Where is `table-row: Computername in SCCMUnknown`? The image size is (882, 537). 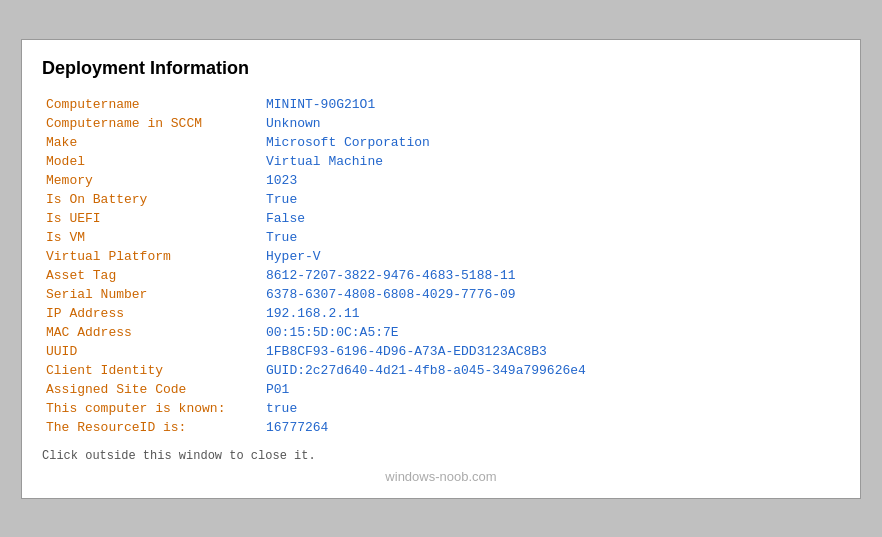 table-row: Computername in SCCMUnknown is located at coordinates (441, 124).